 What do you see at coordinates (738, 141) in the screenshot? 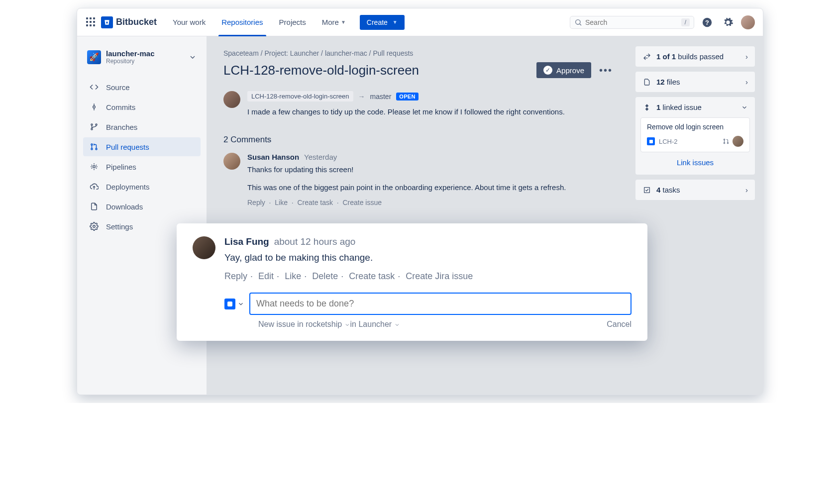
I see `assignee-avatar` at bounding box center [738, 141].